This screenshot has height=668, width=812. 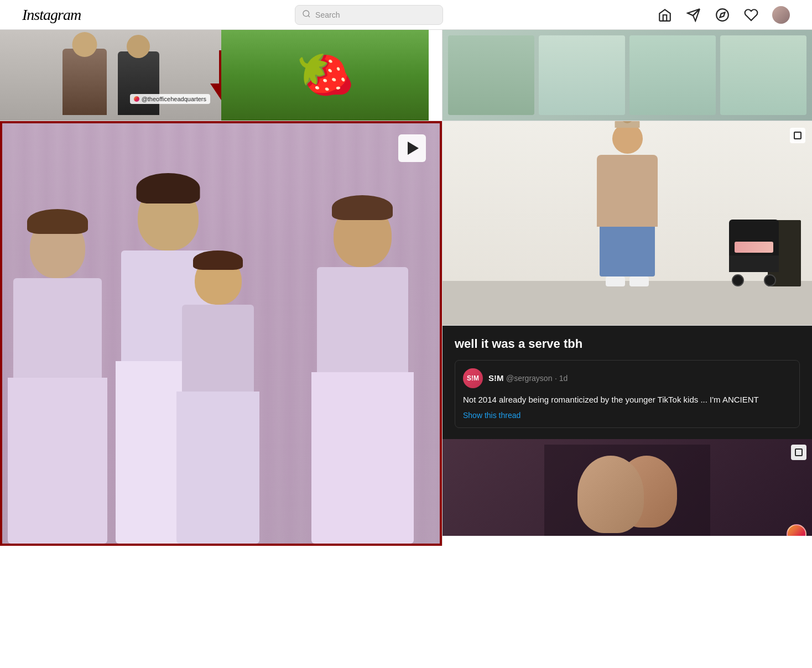 I want to click on mom-image, so click(x=627, y=223).